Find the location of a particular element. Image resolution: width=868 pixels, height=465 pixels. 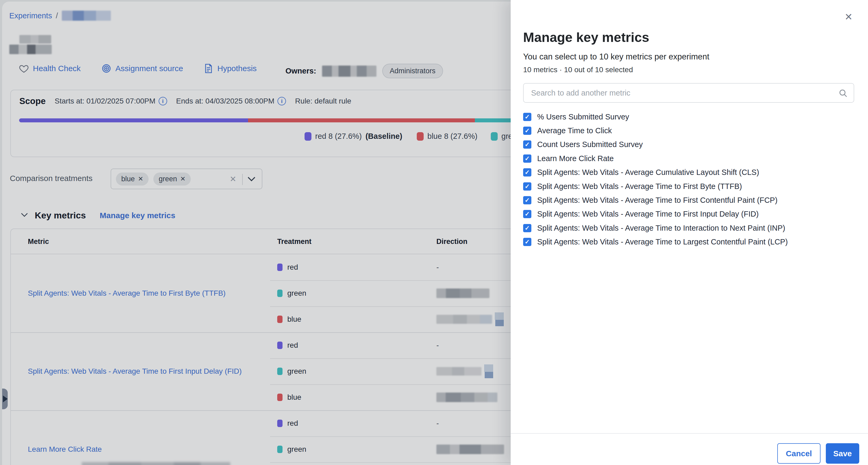

metric-option: ✓Split Agents: Web Vitals - Average Cumu… is located at coordinates (690, 173).